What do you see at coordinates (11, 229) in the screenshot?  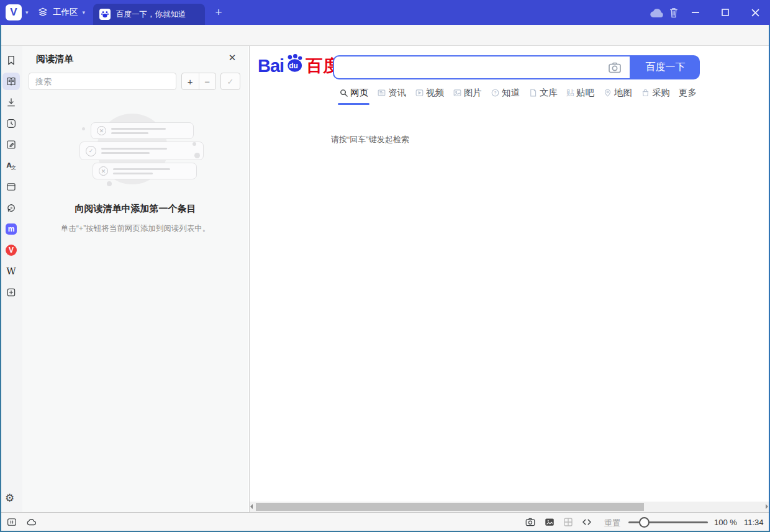 I see `mastodon-glyph: m` at bounding box center [11, 229].